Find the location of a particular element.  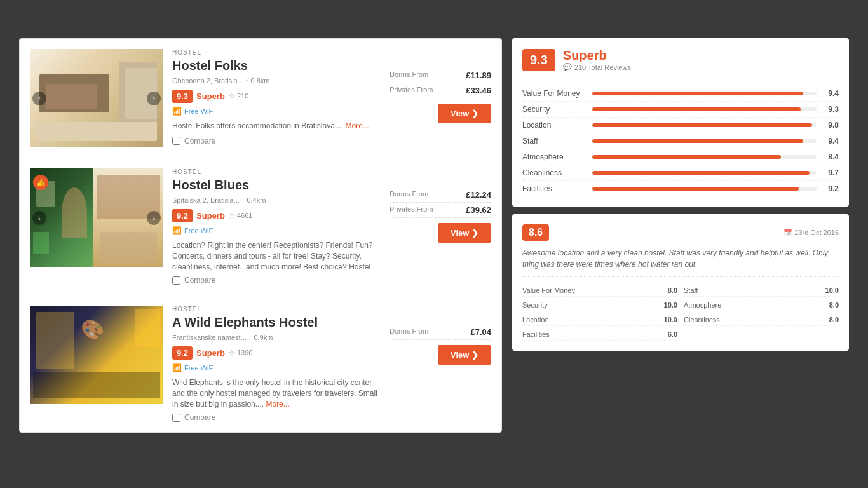

review-header: 8.6 📅 23rd Oct 2016 is located at coordinates (681, 233).